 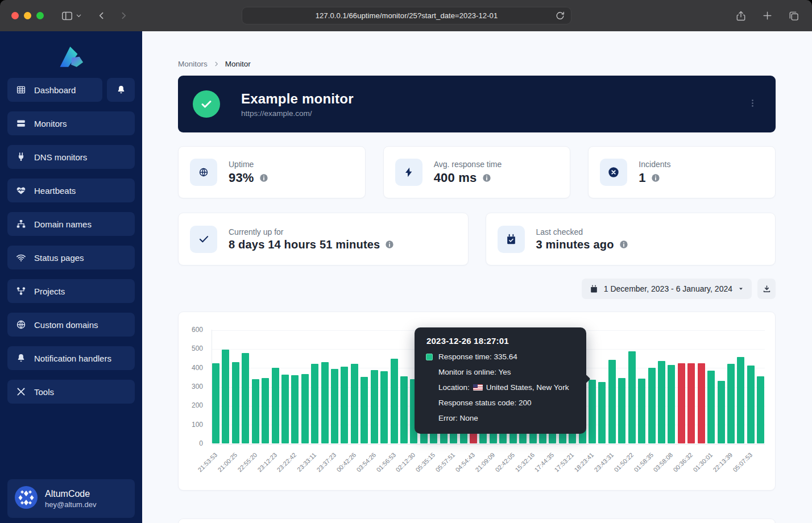 What do you see at coordinates (71, 499) in the screenshot?
I see `account-card: AltumCode hey@altum.dev` at bounding box center [71, 499].